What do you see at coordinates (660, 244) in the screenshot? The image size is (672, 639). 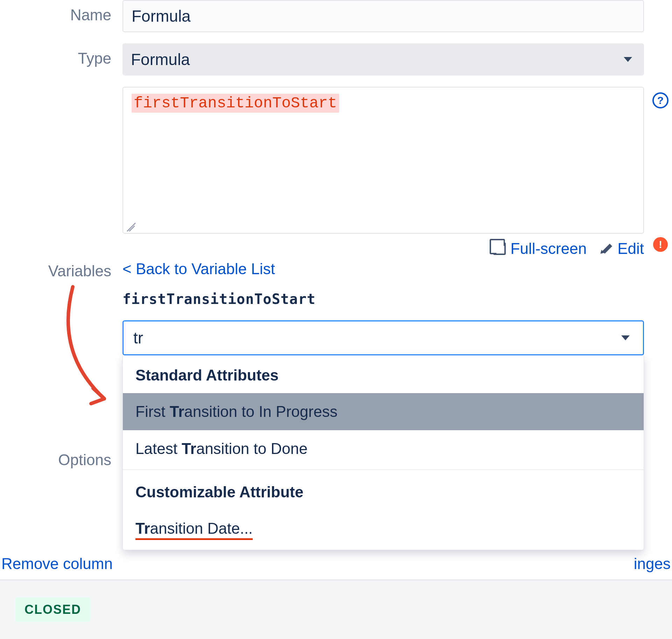 I see `alert-icon: !` at bounding box center [660, 244].